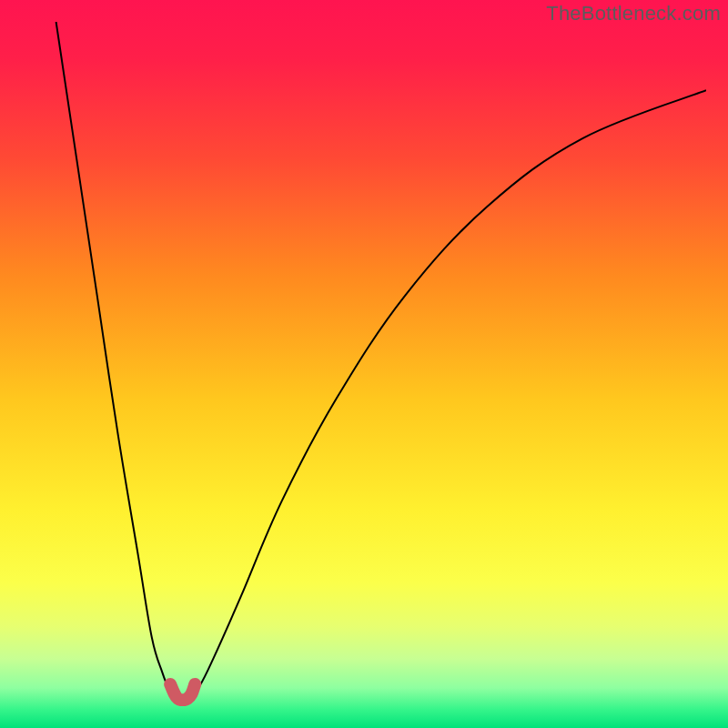 This screenshot has height=728, width=728. What do you see at coordinates (633, 14) in the screenshot?
I see `watermark-text: TheBottleneck.com` at bounding box center [633, 14].